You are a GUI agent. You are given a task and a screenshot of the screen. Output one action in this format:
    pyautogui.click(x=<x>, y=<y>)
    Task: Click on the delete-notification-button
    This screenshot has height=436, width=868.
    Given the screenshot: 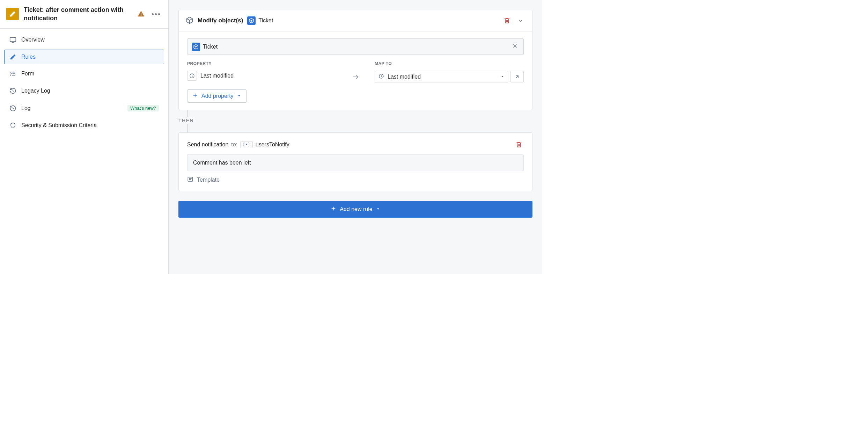 What is the action you would take?
    pyautogui.click(x=519, y=145)
    